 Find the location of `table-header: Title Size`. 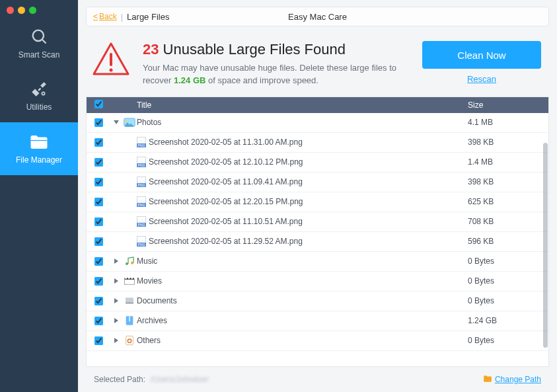

table-header: Title Size is located at coordinates (317, 105).